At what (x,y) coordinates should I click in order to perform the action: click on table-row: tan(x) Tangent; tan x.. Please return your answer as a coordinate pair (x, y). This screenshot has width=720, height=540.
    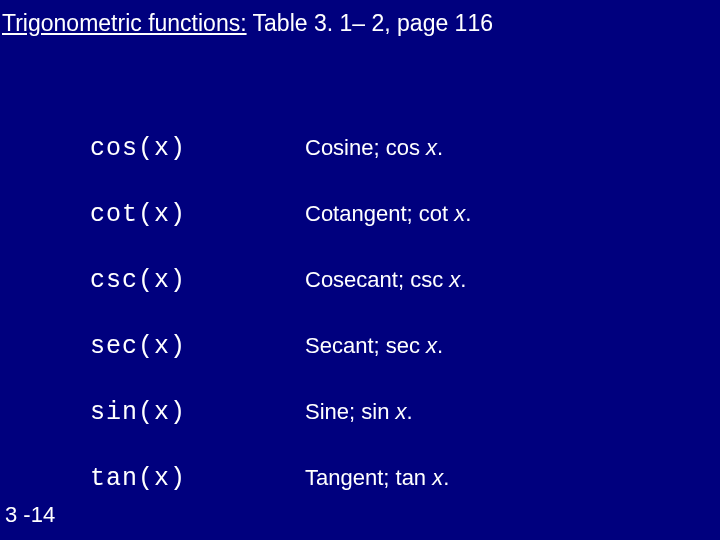
    Looking at the image, I should click on (280, 478).